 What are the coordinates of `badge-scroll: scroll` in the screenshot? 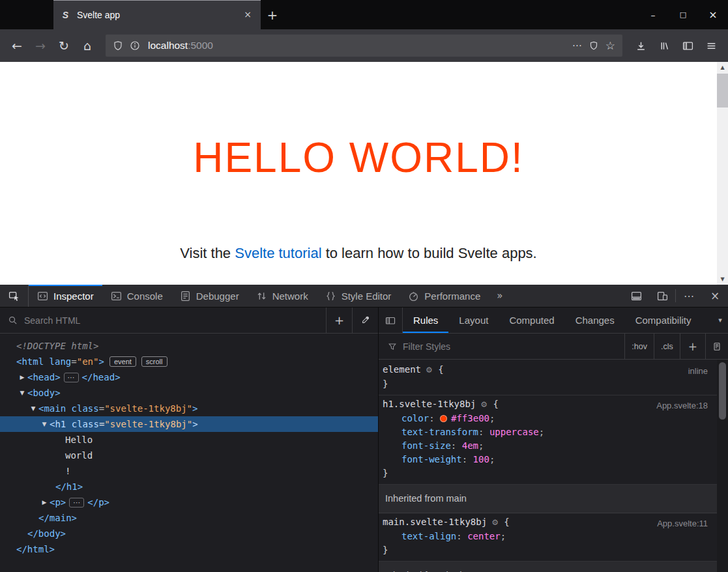 It's located at (154, 362).